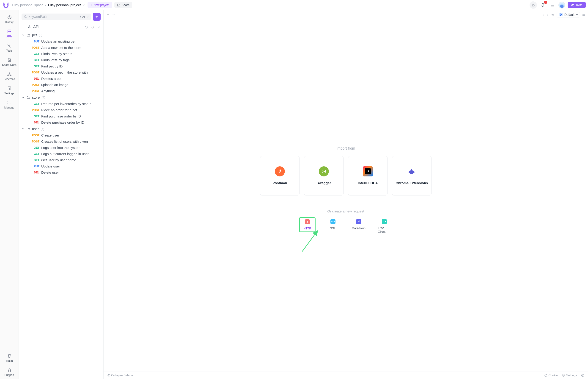 Image resolution: width=588 pixels, height=379 pixels. I want to click on endpoint-item: GETFinds Pets by status, so click(61, 54).